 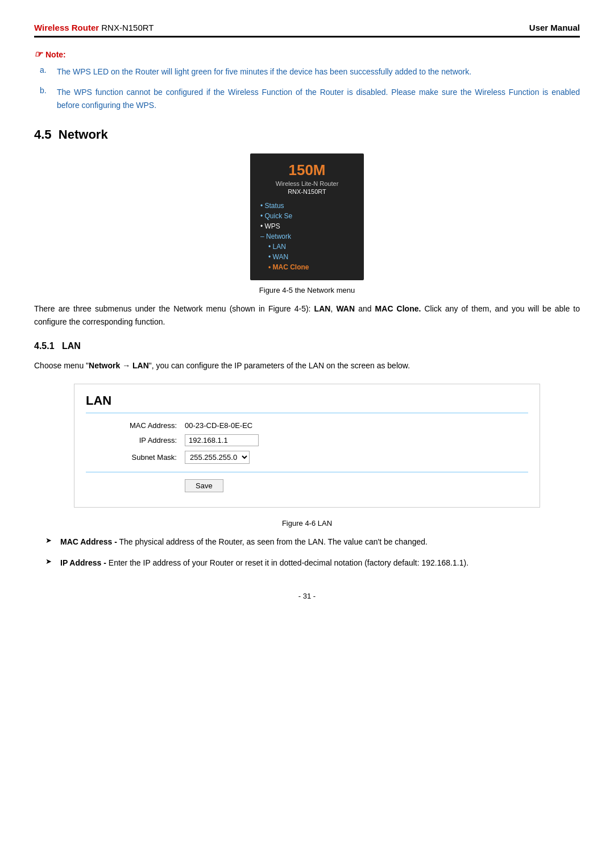 I want to click on lan-subnet-label: Subnet Mask:, so click(x=143, y=457).